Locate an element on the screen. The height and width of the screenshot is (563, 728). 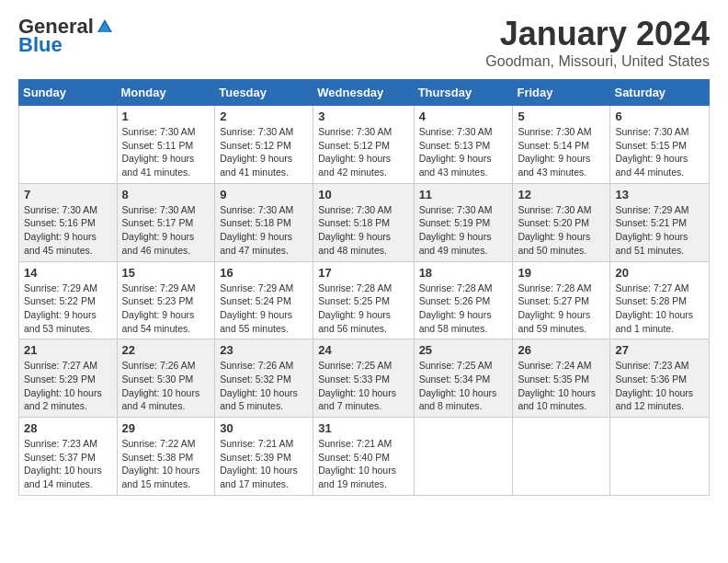
calendar-cell: 19 Sunrise: 7:28 AMSunset: 5:27 PMDaylig… is located at coordinates (562, 300).